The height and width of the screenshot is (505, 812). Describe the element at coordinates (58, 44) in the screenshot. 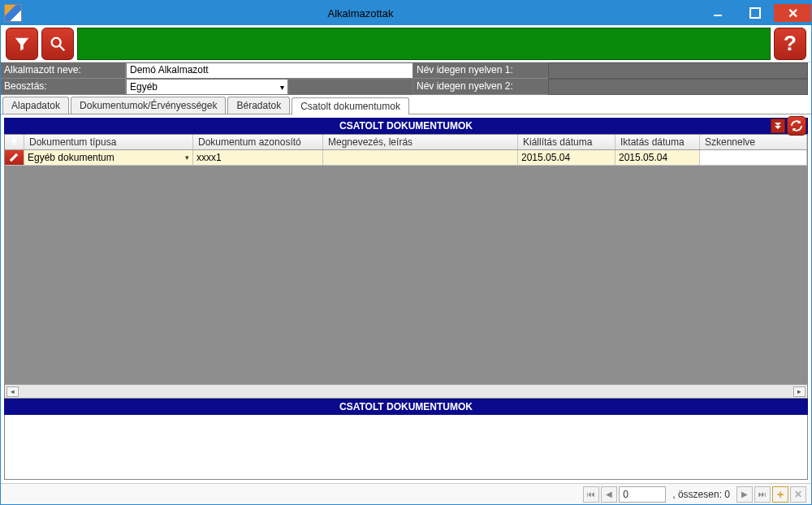

I see `search-button` at that location.